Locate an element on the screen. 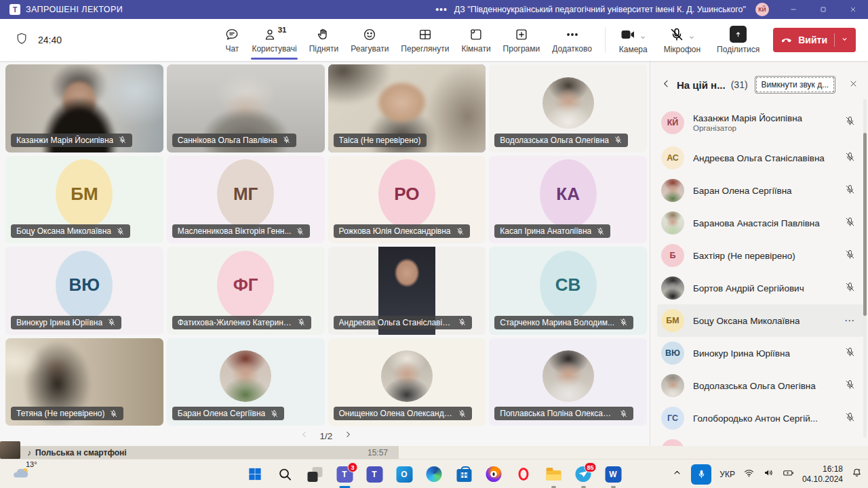  language-indicator: УКР is located at coordinates (727, 474).